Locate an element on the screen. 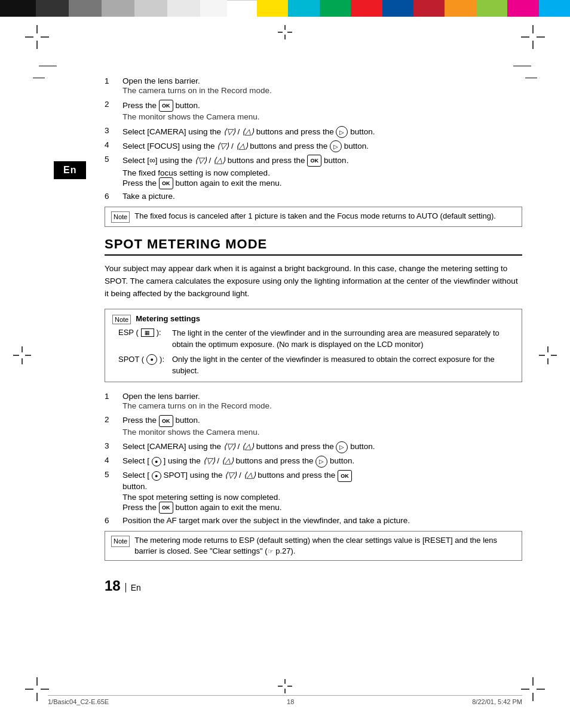 The width and height of the screenshot is (570, 728). left-margin-line-top is located at coordinates (48, 66).